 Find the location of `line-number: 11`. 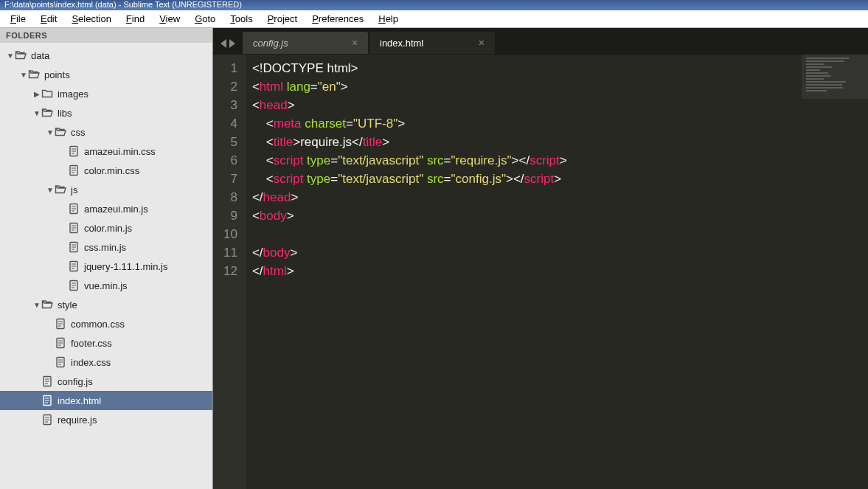

line-number: 11 is located at coordinates (230, 252).